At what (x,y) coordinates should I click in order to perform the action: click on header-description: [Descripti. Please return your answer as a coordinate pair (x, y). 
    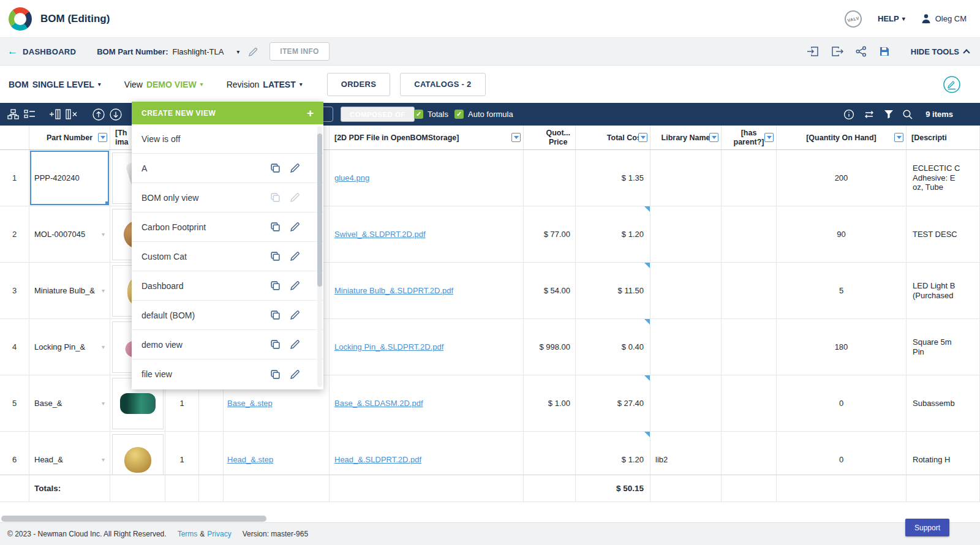
    Looking at the image, I should click on (943, 137).